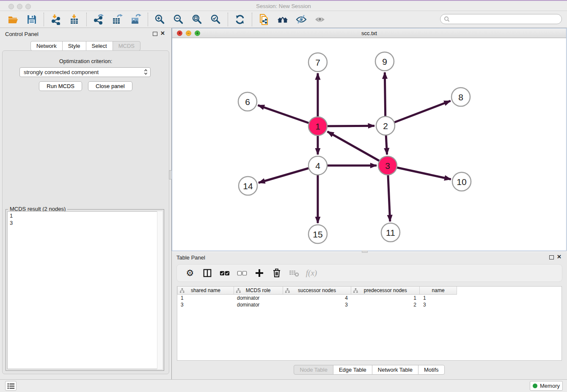 This screenshot has width=567, height=392. Describe the element at coordinates (318, 62) in the screenshot. I see `graph-node-7: 7` at that location.